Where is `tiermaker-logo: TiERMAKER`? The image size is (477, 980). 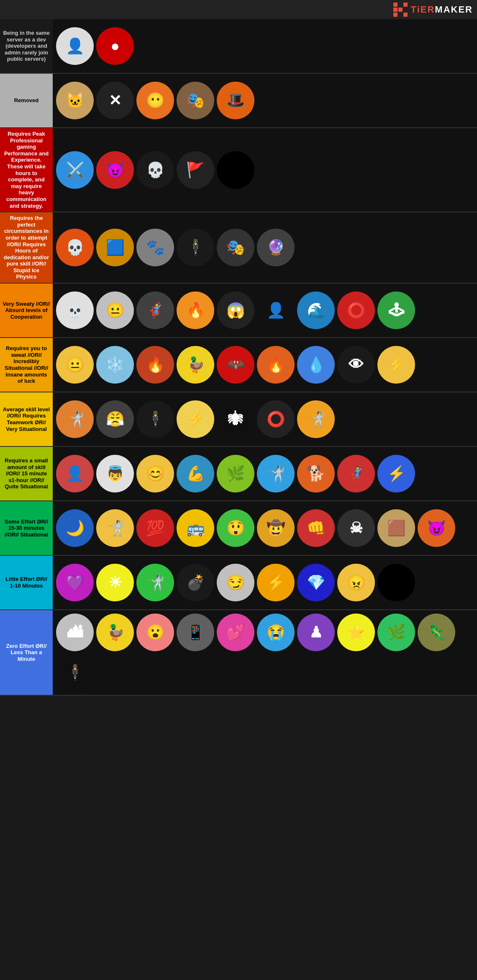
tiermaker-logo: TiERMAKER is located at coordinates (433, 10).